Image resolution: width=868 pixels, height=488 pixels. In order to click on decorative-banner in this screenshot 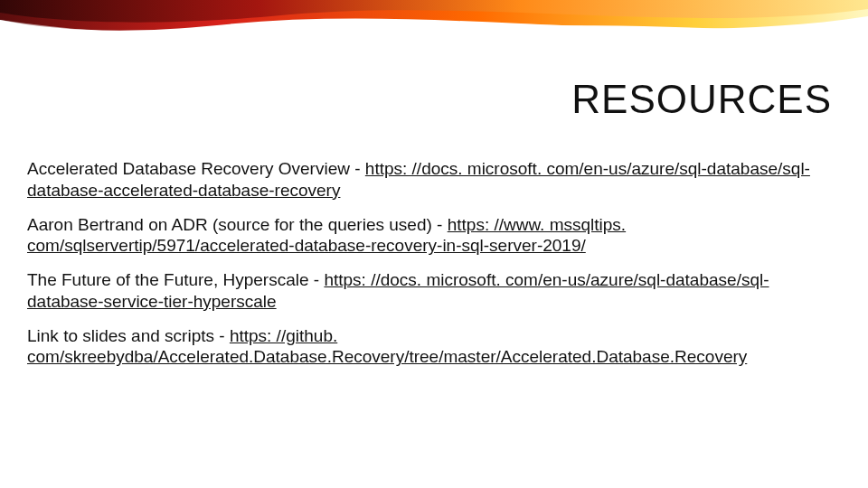, I will do `click(434, 29)`.